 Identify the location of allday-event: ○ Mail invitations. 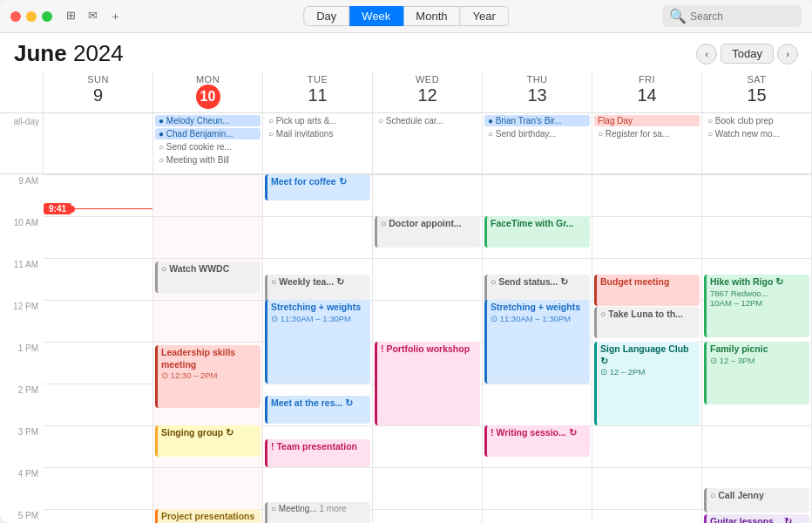
(317, 134).